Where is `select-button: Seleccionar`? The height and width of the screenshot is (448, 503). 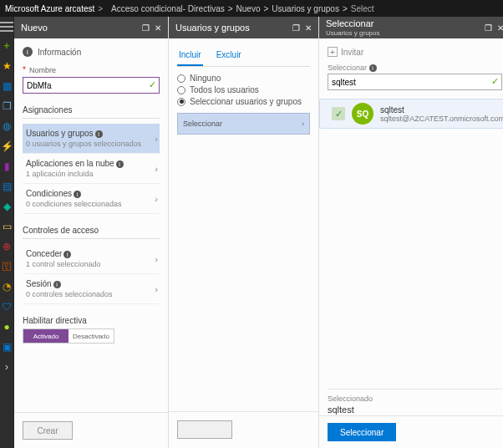 select-button: Seleccionar is located at coordinates (362, 432).